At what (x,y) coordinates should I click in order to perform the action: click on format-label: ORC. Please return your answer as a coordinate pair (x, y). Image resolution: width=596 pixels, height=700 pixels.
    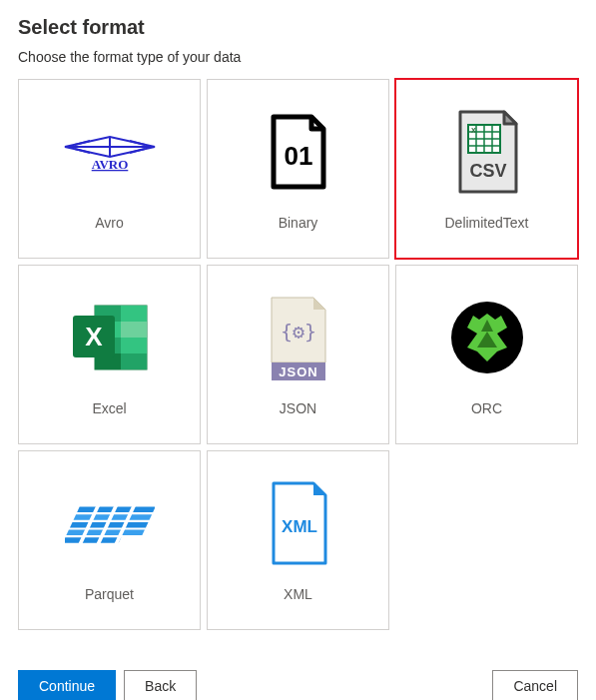
    Looking at the image, I should click on (487, 408).